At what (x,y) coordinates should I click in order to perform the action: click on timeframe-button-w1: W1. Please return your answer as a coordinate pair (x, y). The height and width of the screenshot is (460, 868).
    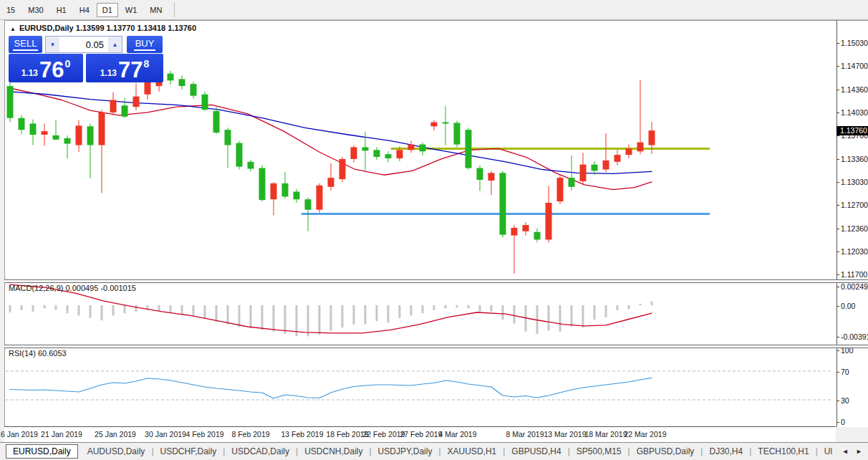
    Looking at the image, I should click on (132, 10).